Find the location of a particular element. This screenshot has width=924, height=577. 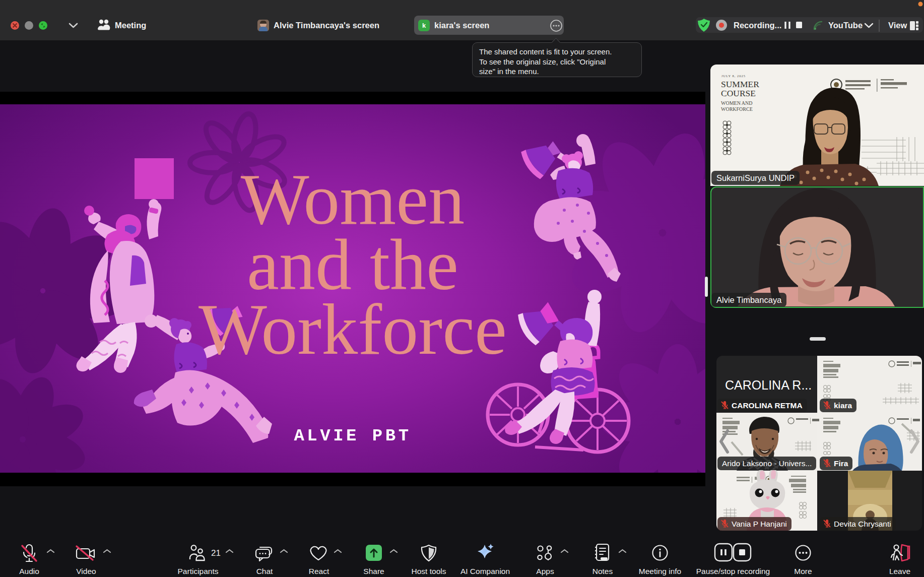

svg-text: SUMMER is located at coordinates (740, 84).